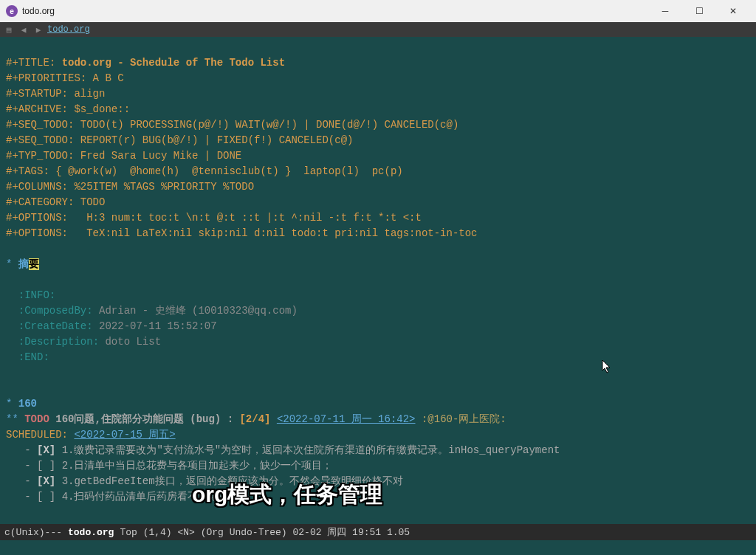 The image size is (756, 555). I want to click on item-text: 3.getBedFeeItem接口，返回的金额应该为分。不然会导致明细价格不对, so click(229, 481).